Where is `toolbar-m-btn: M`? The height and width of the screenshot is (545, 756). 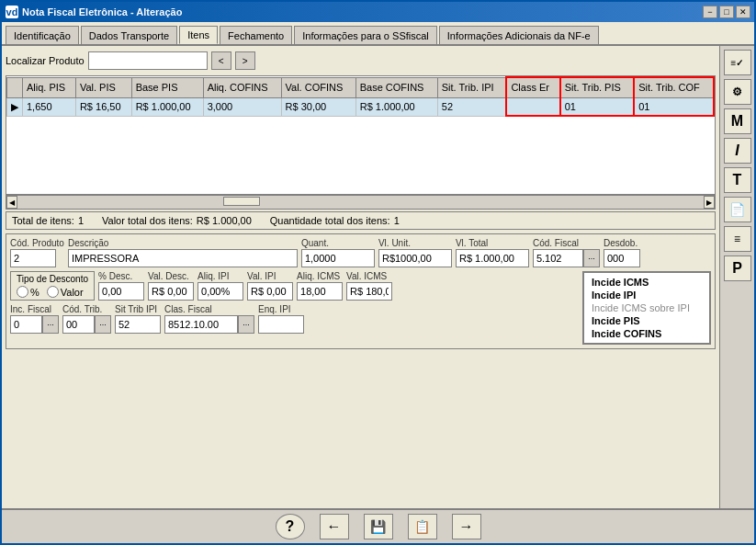
toolbar-m-btn: M is located at coordinates (738, 121).